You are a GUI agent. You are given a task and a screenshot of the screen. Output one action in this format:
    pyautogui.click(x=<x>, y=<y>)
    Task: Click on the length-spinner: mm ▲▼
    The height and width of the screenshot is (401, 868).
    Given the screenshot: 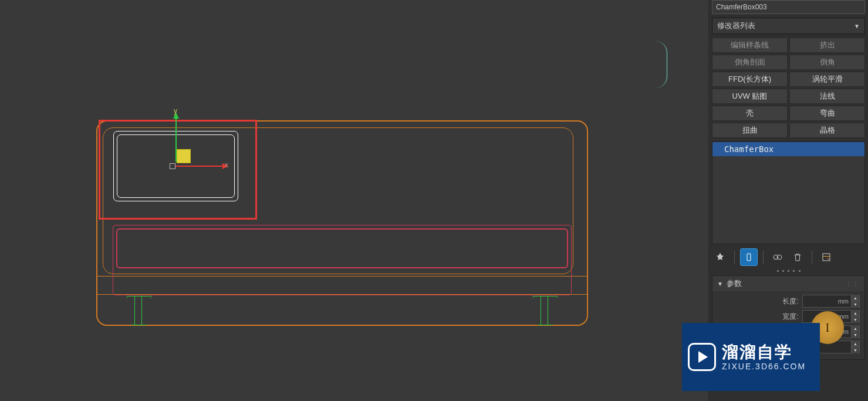 What is the action you would take?
    pyautogui.click(x=831, y=301)
    